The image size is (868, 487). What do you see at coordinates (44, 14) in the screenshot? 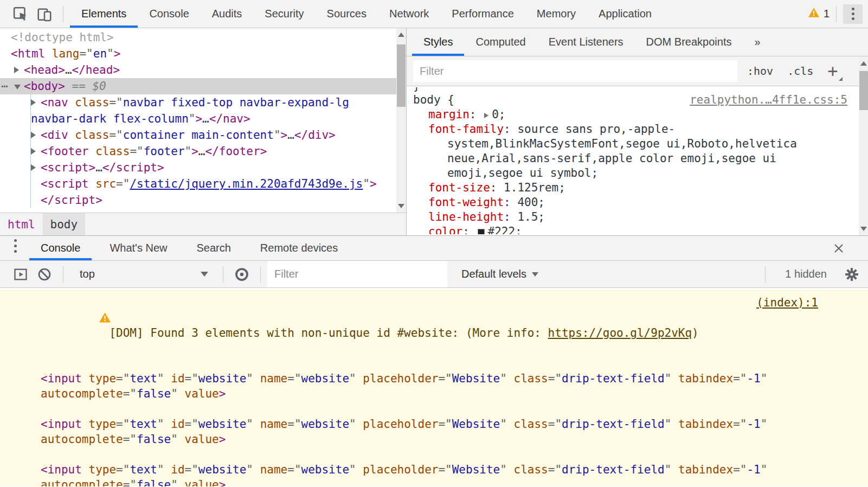
I see `device-toolbar-icon` at bounding box center [44, 14].